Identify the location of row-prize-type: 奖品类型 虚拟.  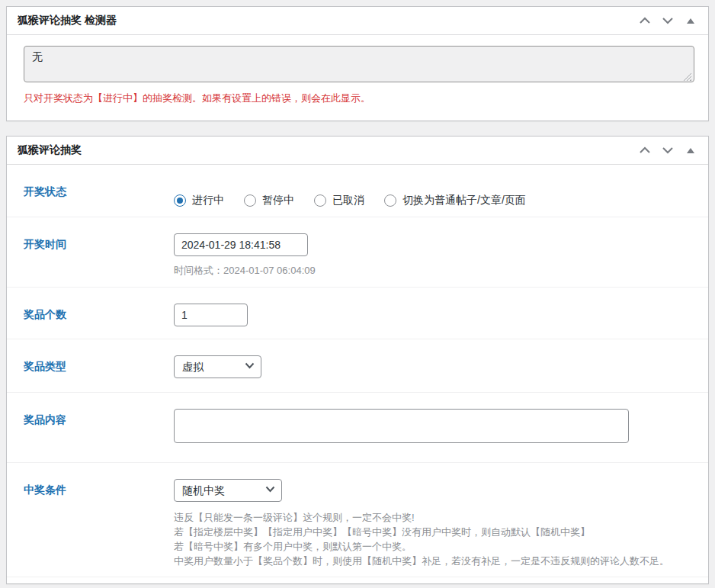
(358, 366).